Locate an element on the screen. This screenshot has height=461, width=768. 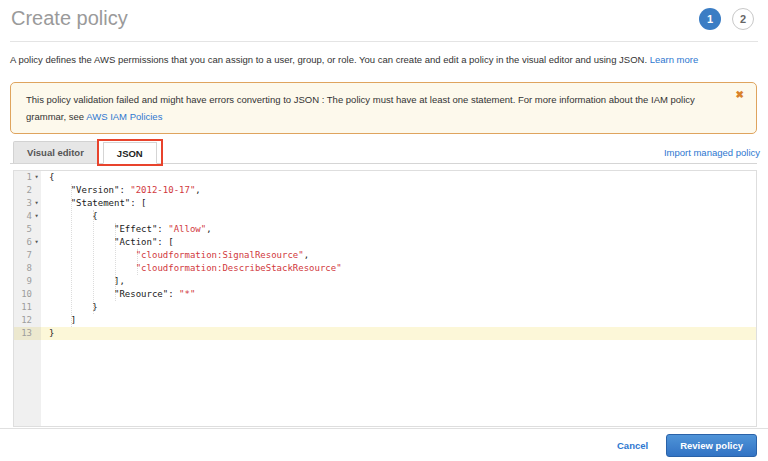
json-string-value: "2012-10-17" is located at coordinates (162, 190).